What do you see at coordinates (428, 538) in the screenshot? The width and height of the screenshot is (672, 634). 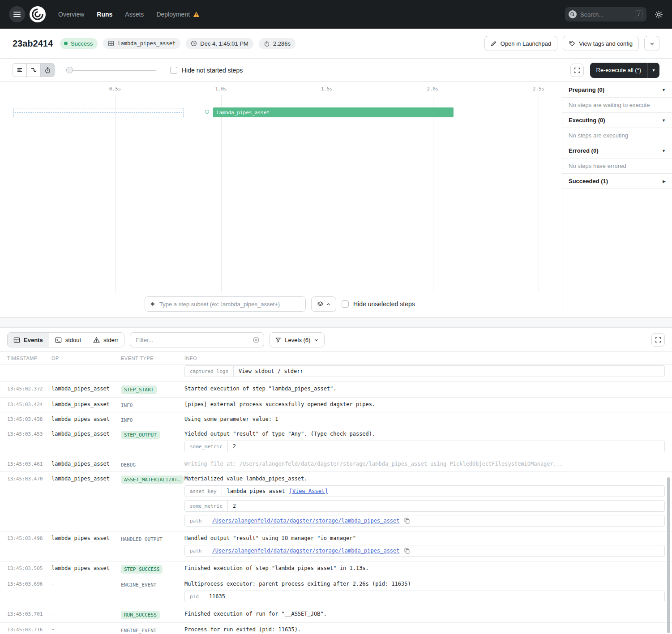 I see `event-message: Handled output "result" using IO manager…` at bounding box center [428, 538].